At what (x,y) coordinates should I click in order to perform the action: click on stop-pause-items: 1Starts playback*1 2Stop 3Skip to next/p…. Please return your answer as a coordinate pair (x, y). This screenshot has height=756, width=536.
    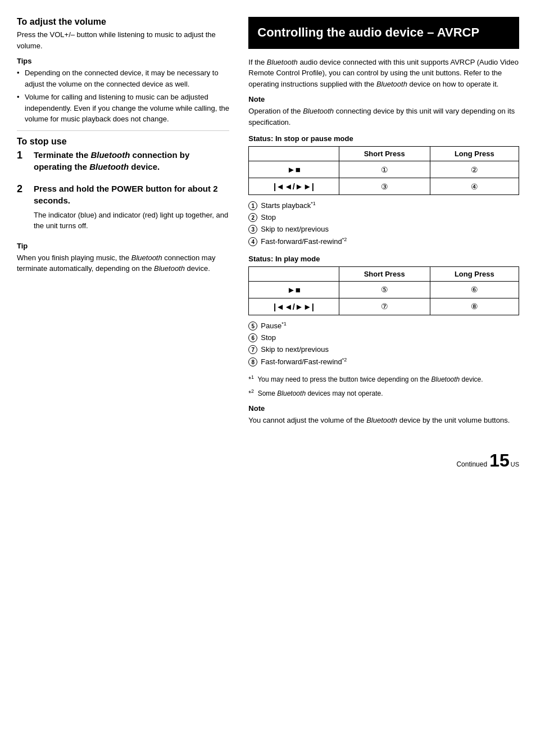
    Looking at the image, I should click on (384, 224).